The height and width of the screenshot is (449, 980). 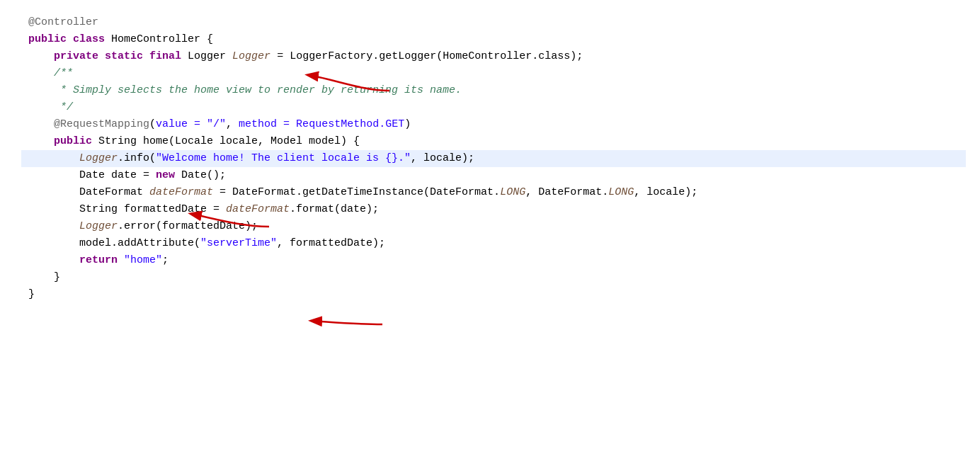 I want to click on code-line: Logger.error(formattedDate);, so click(x=494, y=227).